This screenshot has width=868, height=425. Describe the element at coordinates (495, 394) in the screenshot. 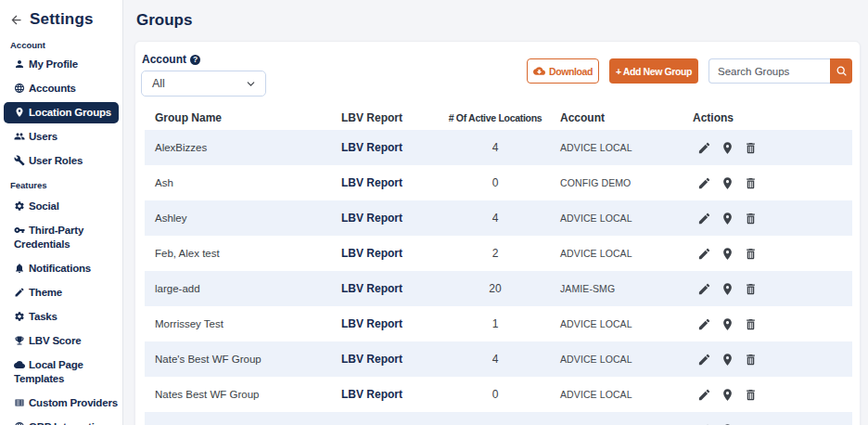

I see `active-locations-cell: 0` at that location.